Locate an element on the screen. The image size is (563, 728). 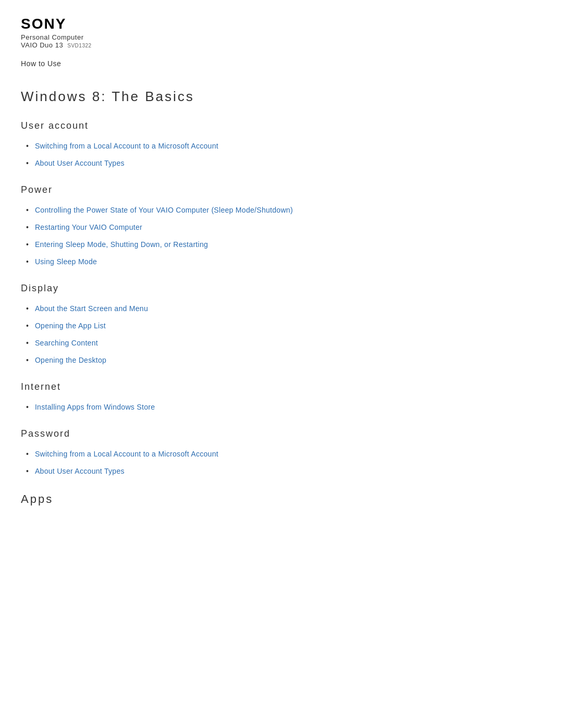
link-switching-local-microsoft-2: Switching from a Local Account to a Micr… is located at coordinates (127, 454).